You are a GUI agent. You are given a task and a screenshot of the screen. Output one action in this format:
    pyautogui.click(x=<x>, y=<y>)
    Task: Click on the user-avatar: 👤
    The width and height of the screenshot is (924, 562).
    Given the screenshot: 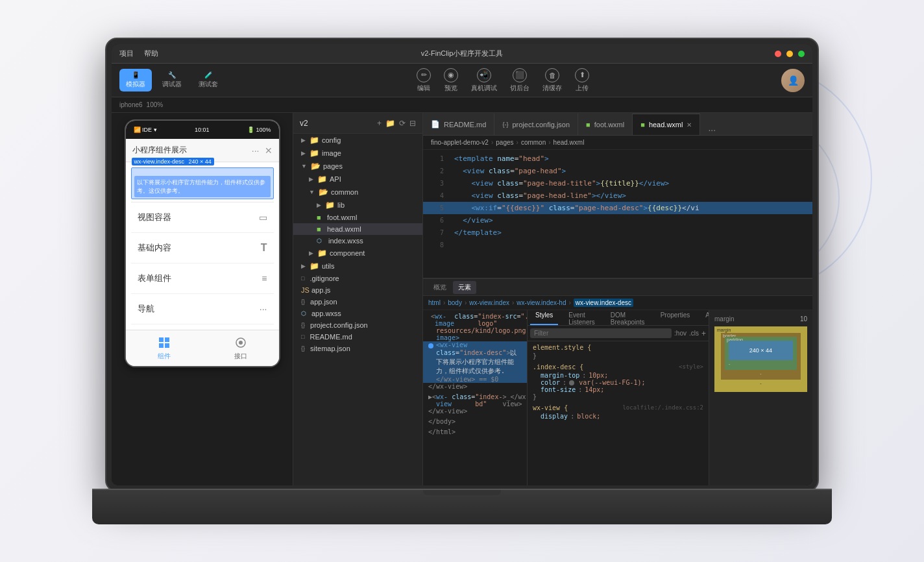 What is the action you would take?
    pyautogui.click(x=793, y=80)
    